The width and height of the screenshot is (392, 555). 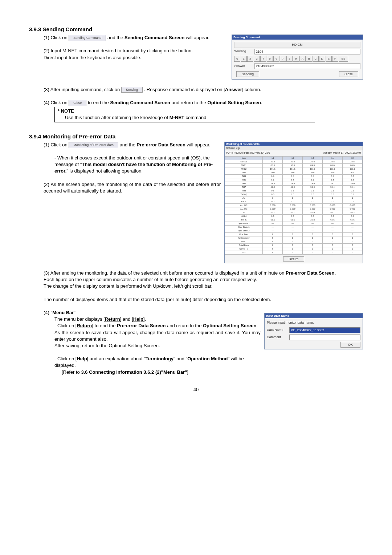 I want to click on key-2: 2, so click(x=250, y=59).